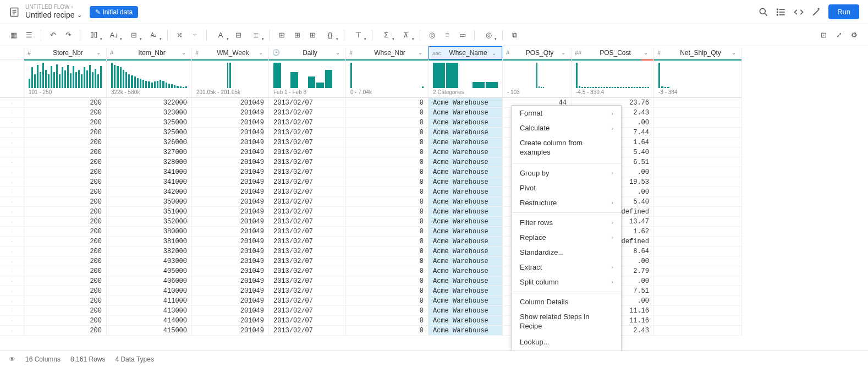  I want to click on cell: 380000, so click(149, 232).